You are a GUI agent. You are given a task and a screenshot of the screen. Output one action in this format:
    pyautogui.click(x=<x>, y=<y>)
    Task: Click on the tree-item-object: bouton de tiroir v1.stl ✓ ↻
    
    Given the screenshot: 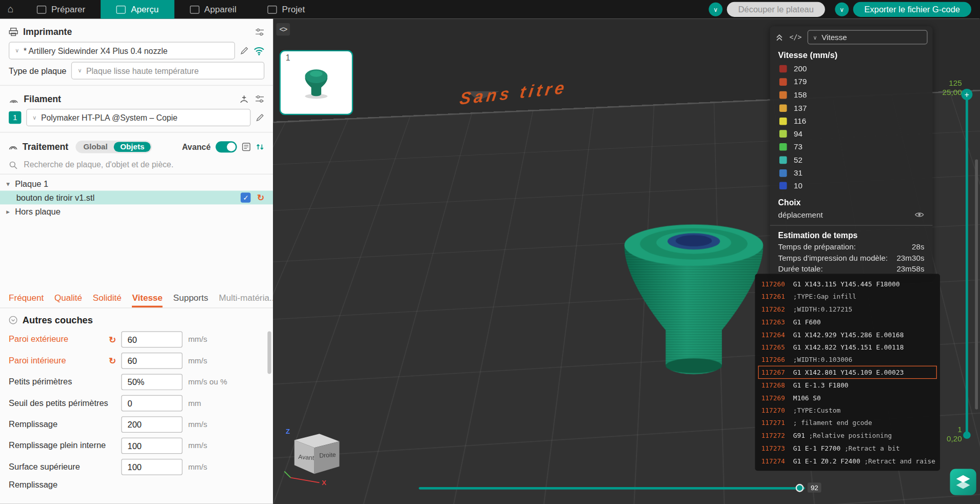 What is the action you would take?
    pyautogui.click(x=136, y=198)
    